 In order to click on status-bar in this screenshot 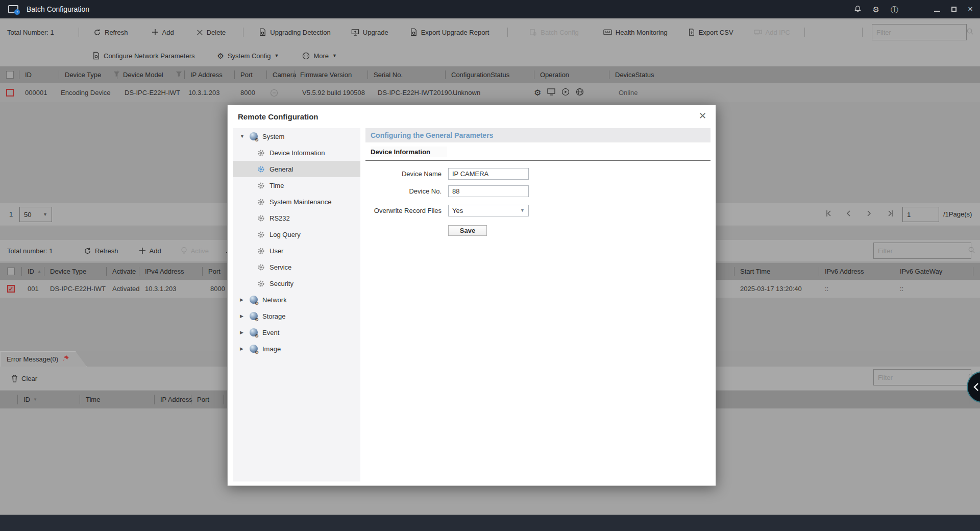, I will do `click(490, 523)`.